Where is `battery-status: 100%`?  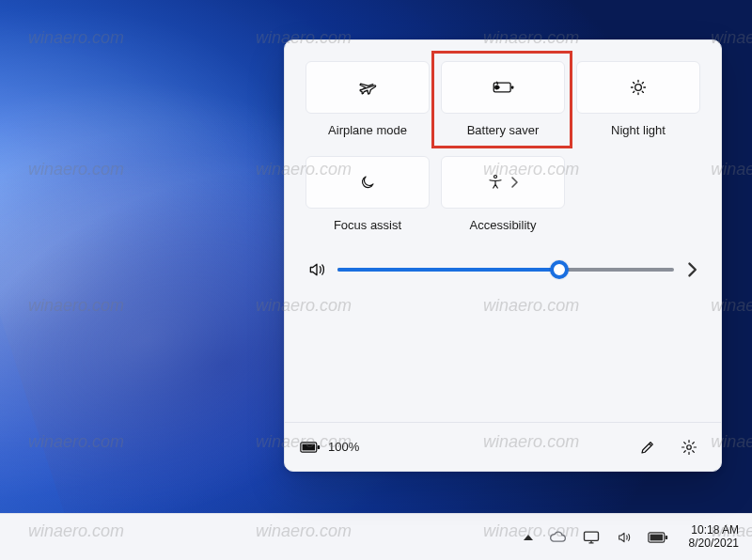
battery-status: 100% is located at coordinates (329, 447).